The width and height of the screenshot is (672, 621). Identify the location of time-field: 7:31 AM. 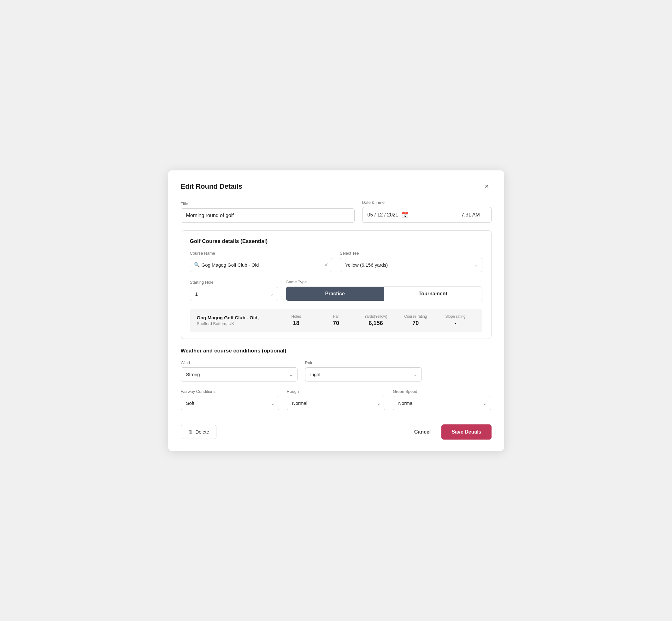
(471, 215).